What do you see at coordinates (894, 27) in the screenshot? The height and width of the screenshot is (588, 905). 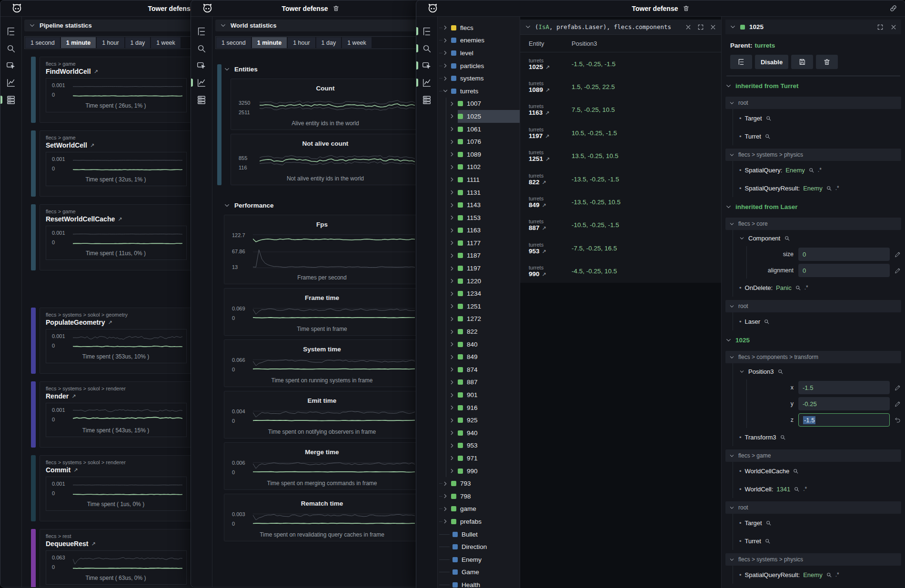 I see `close-icon` at bounding box center [894, 27].